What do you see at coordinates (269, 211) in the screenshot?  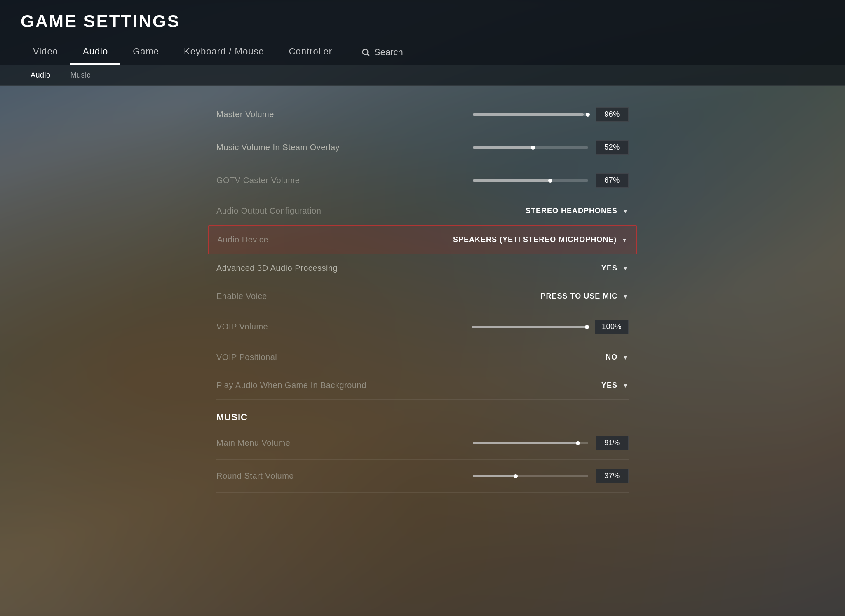 I see `setting-label-audio-output-config: Audio Output Configuration` at bounding box center [269, 211].